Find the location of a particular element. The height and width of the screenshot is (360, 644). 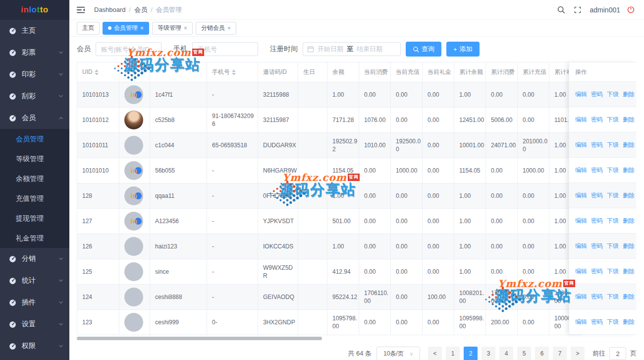

cell-uid: 126 is located at coordinates (98, 247).